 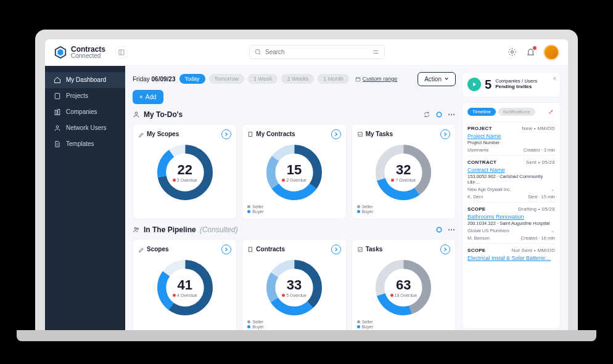 I want to click on card-number: 41, so click(x=184, y=285).